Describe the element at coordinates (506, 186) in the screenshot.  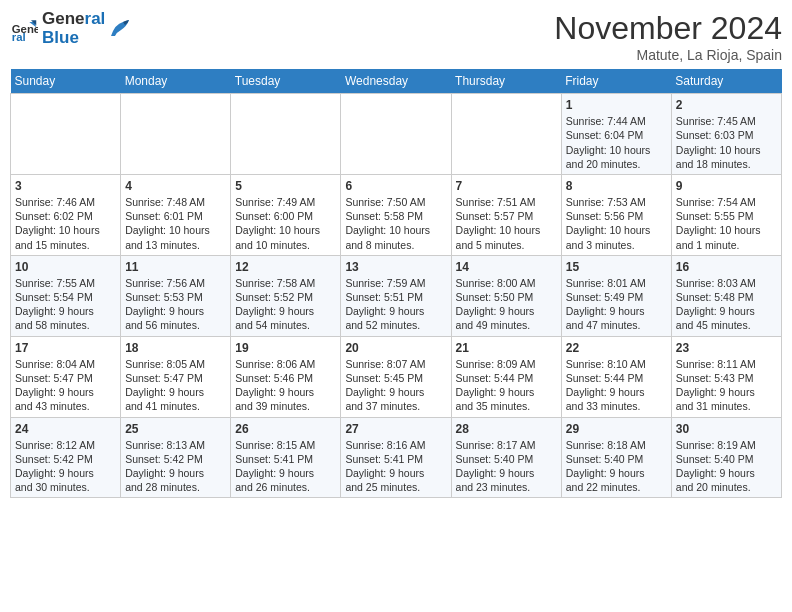
I see `day-number: 7` at that location.